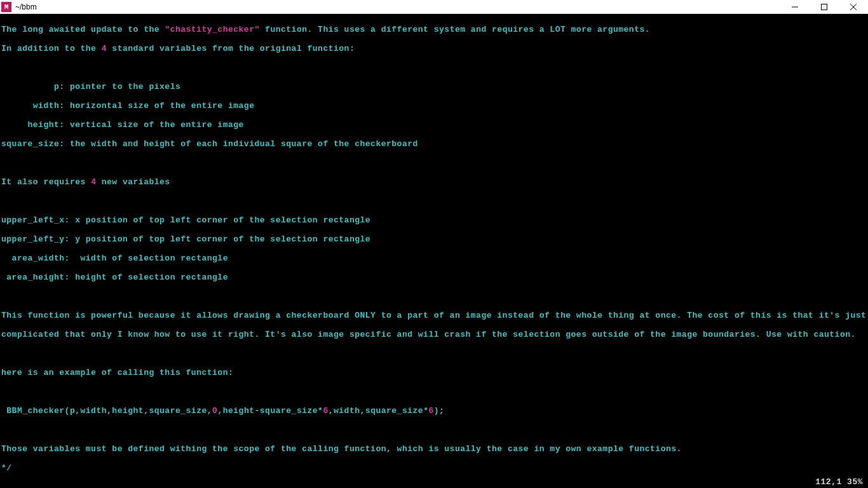 The width and height of the screenshot is (868, 488). What do you see at coordinates (435, 125) in the screenshot?
I see `code-line: height: vertical size of the entire imag…` at bounding box center [435, 125].